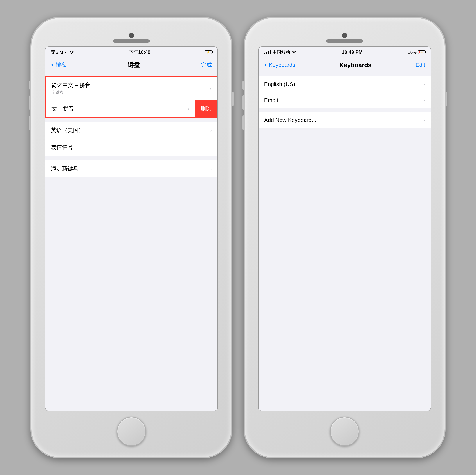 The image size is (476, 475). What do you see at coordinates (268, 52) in the screenshot?
I see `phone2-signal-bars` at bounding box center [268, 52].